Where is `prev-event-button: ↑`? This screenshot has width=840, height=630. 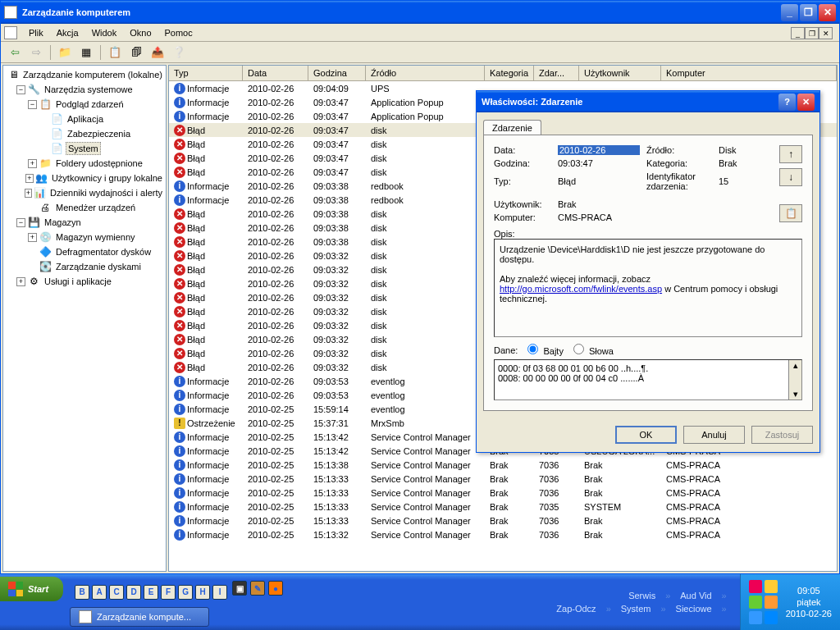
prev-event-button: ↑ is located at coordinates (791, 154).